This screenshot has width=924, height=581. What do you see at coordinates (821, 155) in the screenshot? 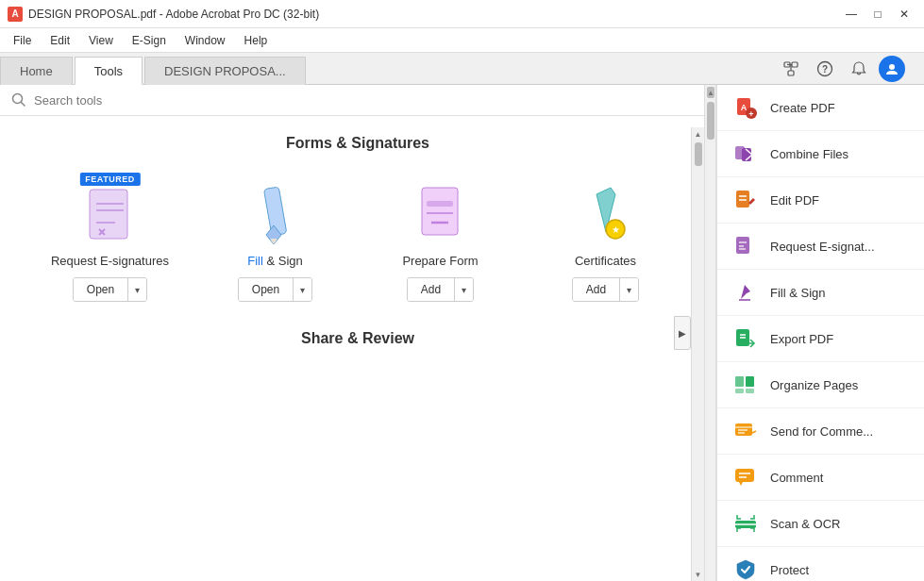
I see `sidebar-item-combine-files: Combine Files` at bounding box center [821, 155].